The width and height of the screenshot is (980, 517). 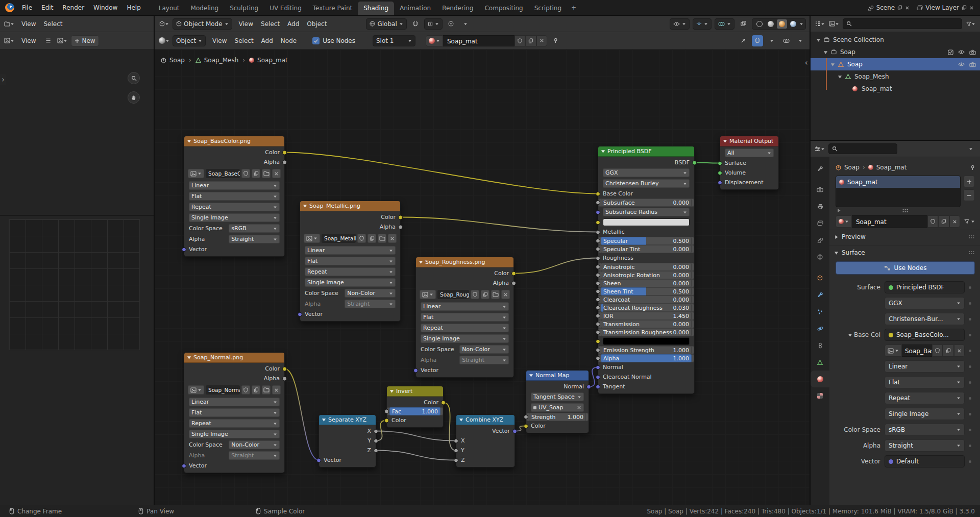 I want to click on unlink-image-button, so click(x=277, y=390).